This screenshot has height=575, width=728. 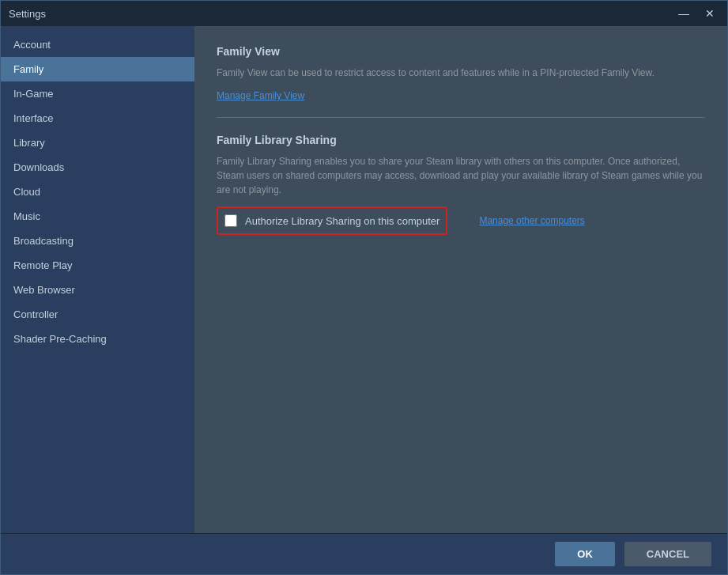 What do you see at coordinates (364, 13) in the screenshot?
I see `titlebar: Settings — ✕` at bounding box center [364, 13].